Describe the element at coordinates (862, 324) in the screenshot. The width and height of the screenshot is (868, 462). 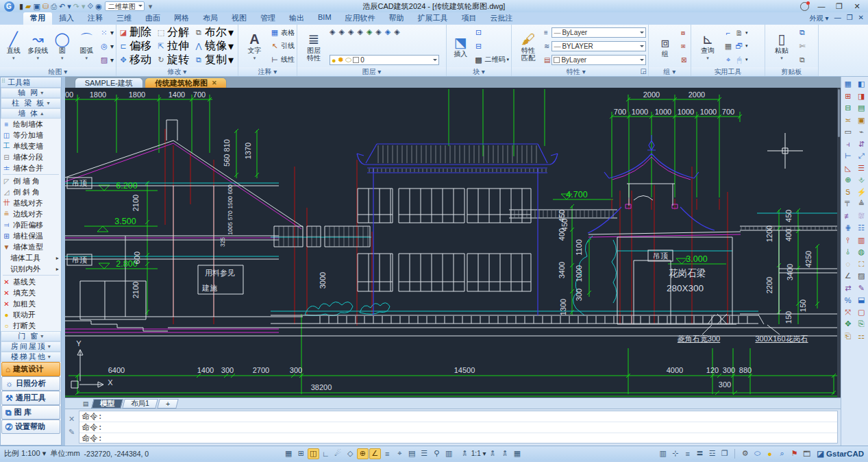
I see `cad-tool-icon: ⎘` at that location.